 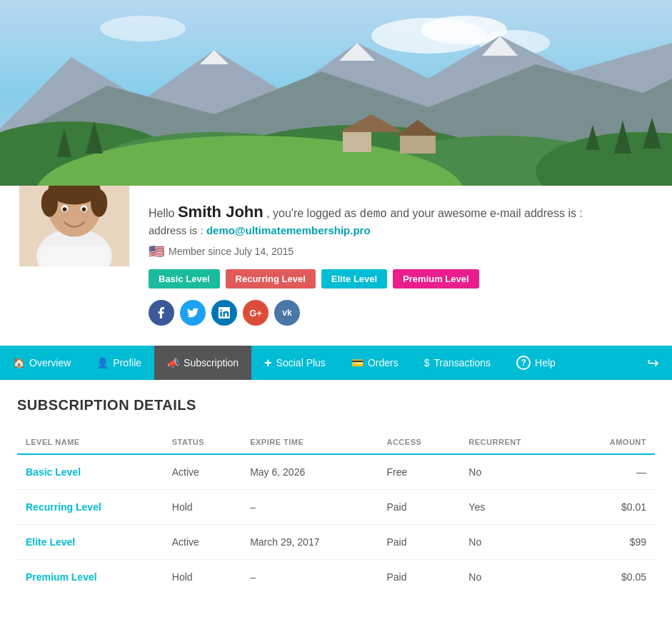 What do you see at coordinates (336, 406) in the screenshot?
I see `section-title: SUBSCRIPTION DETAILS` at bounding box center [336, 406].